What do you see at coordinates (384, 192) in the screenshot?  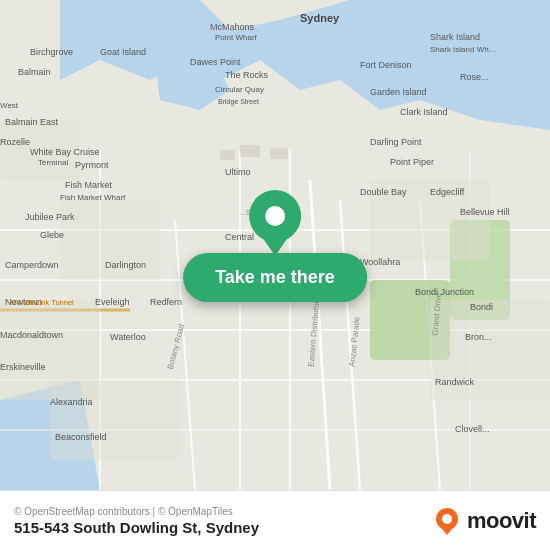 I see `svg-text: Double Bay` at bounding box center [384, 192].